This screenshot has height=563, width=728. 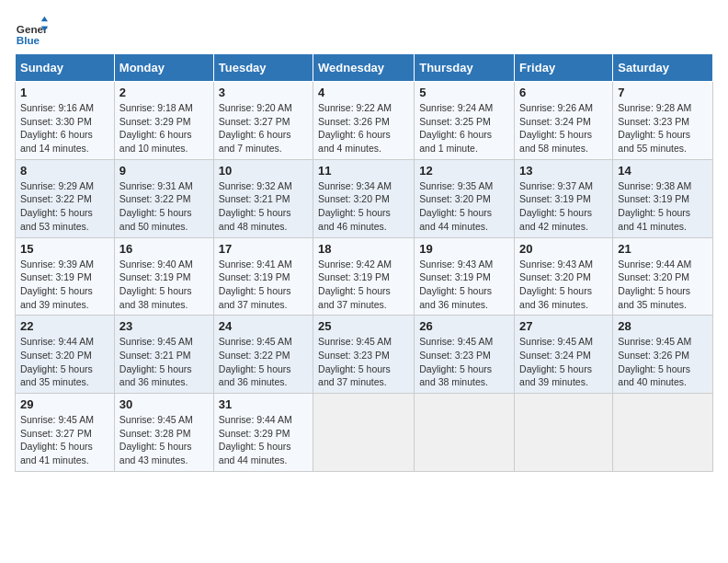 I want to click on day-number: 9, so click(x=164, y=171).